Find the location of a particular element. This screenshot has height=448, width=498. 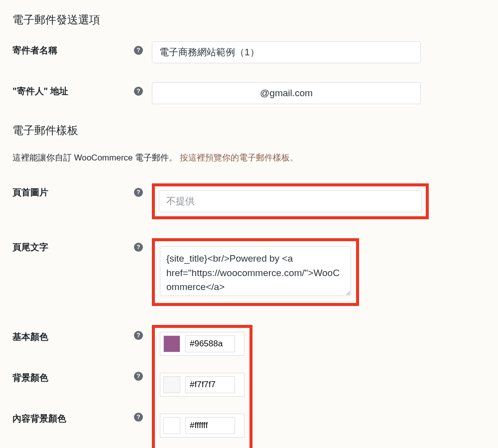

header-image-row: 頁首圖片 ? is located at coordinates (249, 201).